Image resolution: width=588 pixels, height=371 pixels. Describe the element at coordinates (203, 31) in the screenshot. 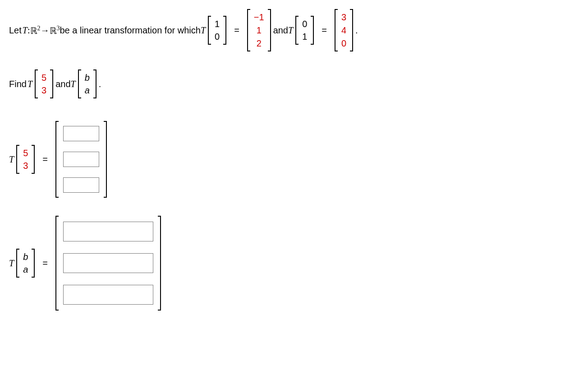

I see `var-T-e1: T` at that location.